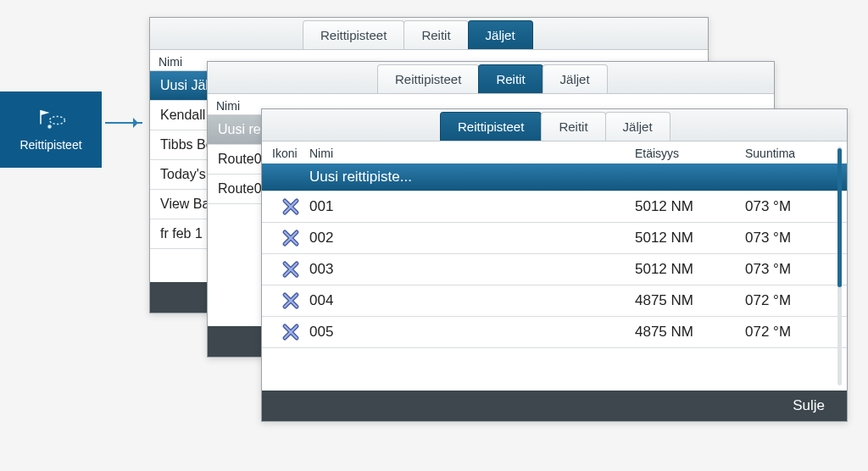 This screenshot has width=868, height=471. What do you see at coordinates (51, 130) in the screenshot?
I see `launcher-tile-waypoints: Reittipisteet` at bounding box center [51, 130].